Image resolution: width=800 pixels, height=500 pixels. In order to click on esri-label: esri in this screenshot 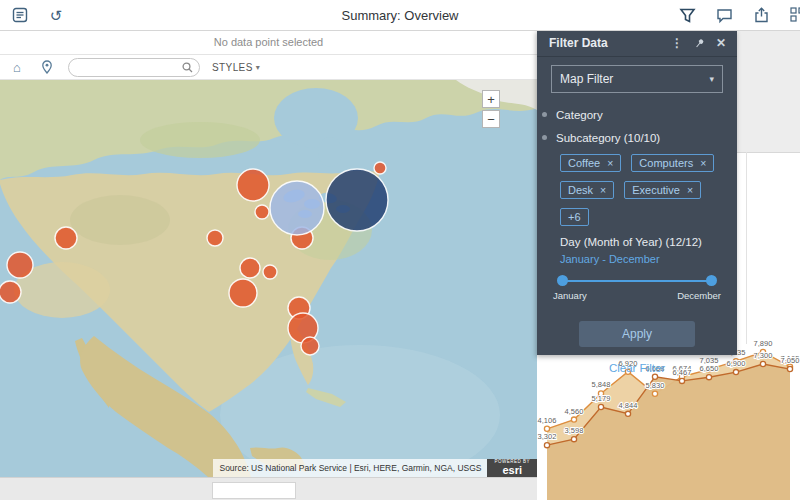, I will do `click(512, 470)`.